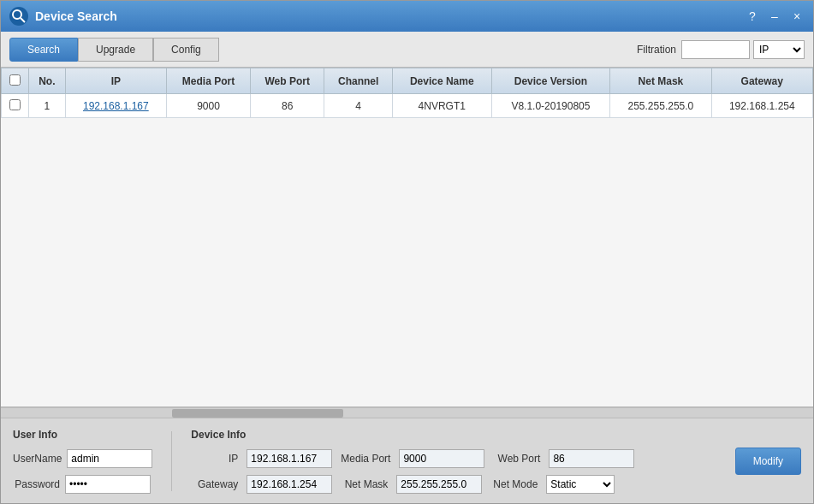  Describe the element at coordinates (38, 459) in the screenshot. I see `username-label: UserName` at that location.